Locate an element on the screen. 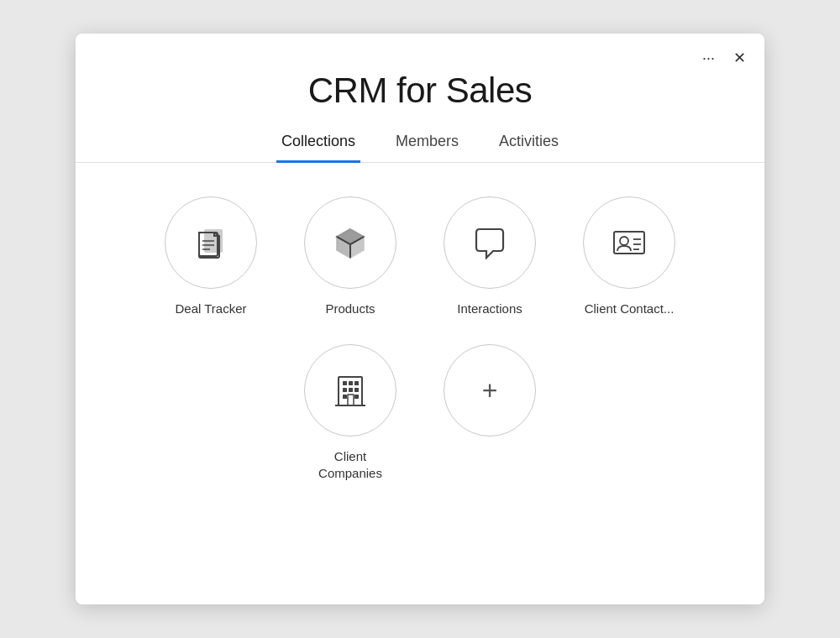 The width and height of the screenshot is (840, 638). grid-row-1: Deal Tracker Products is located at coordinates (420, 257).